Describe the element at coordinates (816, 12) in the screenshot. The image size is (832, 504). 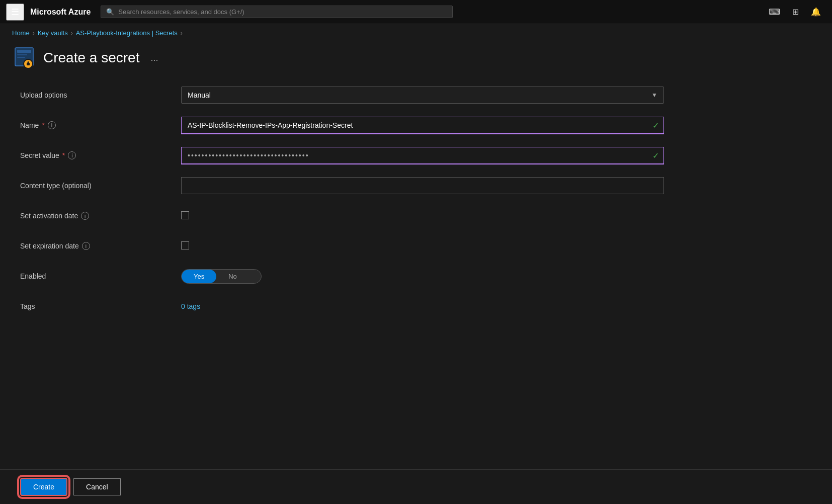
I see `notifications-icon: 🔔` at that location.